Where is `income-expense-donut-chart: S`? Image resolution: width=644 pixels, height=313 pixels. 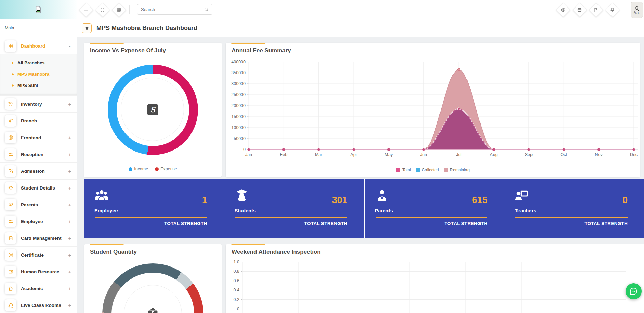
income-expense-donut-chart: S is located at coordinates (153, 110).